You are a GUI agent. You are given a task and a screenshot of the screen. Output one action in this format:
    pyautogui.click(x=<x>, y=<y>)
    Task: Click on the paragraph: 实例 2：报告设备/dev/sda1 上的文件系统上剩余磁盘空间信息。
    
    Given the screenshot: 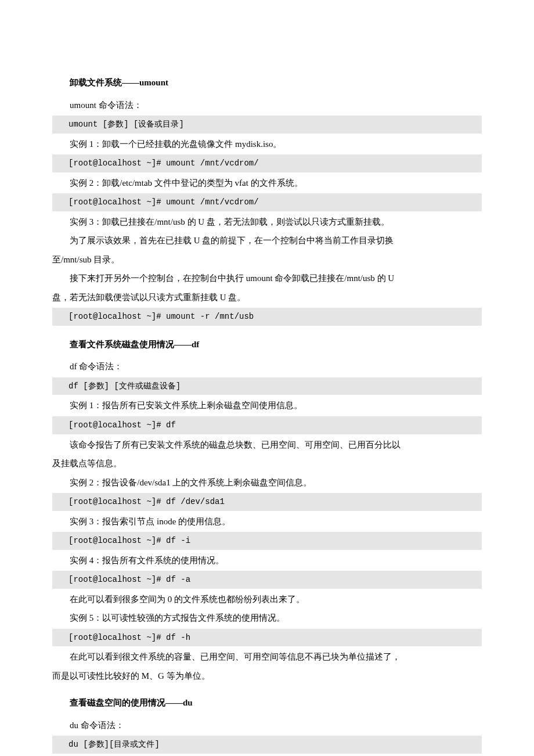 What is the action you would take?
    pyautogui.click(x=267, y=483)
    